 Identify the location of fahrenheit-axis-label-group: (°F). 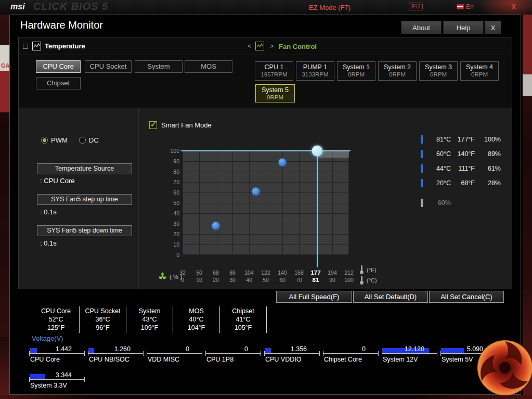
(368, 269).